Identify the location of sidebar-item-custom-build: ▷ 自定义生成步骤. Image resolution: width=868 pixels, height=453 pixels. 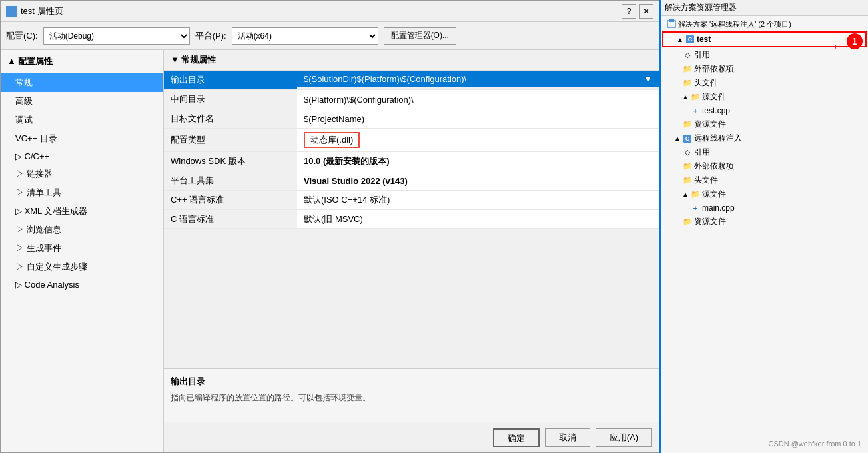
(82, 267).